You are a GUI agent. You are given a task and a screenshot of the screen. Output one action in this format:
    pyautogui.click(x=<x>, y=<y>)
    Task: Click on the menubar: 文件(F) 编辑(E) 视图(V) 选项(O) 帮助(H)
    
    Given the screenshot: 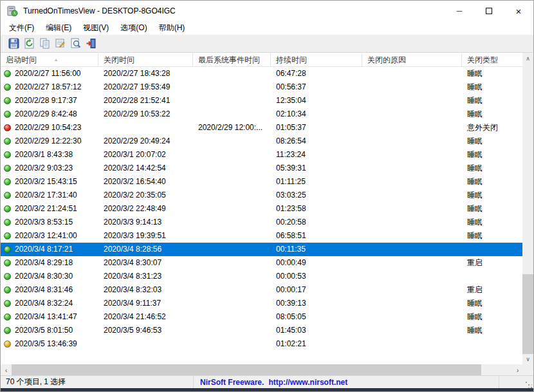 What is the action you would take?
    pyautogui.click(x=267, y=28)
    